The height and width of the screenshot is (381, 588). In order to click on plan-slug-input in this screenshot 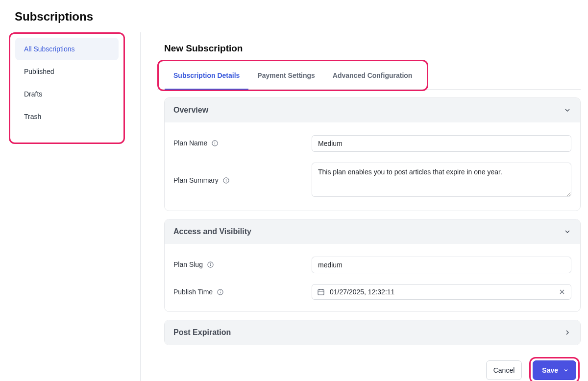, I will do `click(441, 265)`.